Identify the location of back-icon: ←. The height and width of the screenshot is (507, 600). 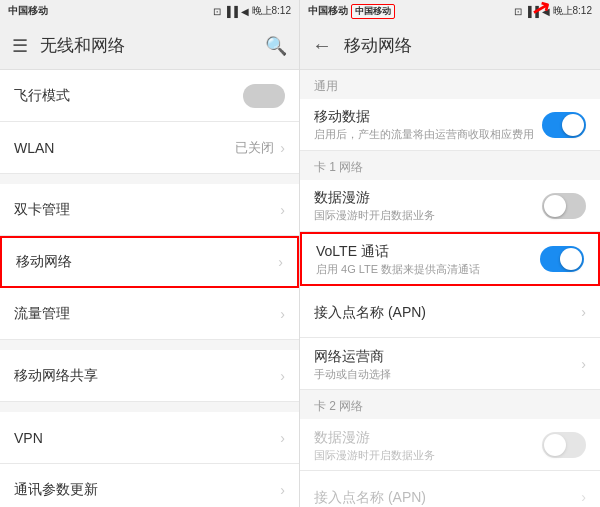
(322, 46).